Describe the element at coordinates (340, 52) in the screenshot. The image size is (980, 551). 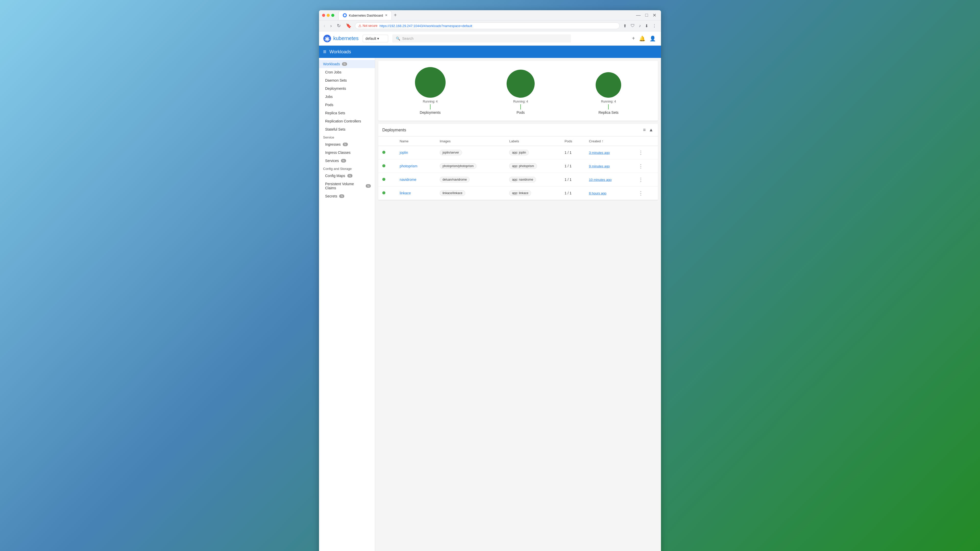
I see `page-title: Workloads` at that location.